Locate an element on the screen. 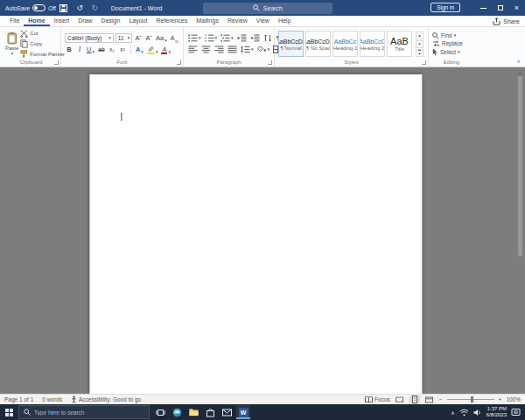  replace-button: Replace is located at coordinates (448, 44).